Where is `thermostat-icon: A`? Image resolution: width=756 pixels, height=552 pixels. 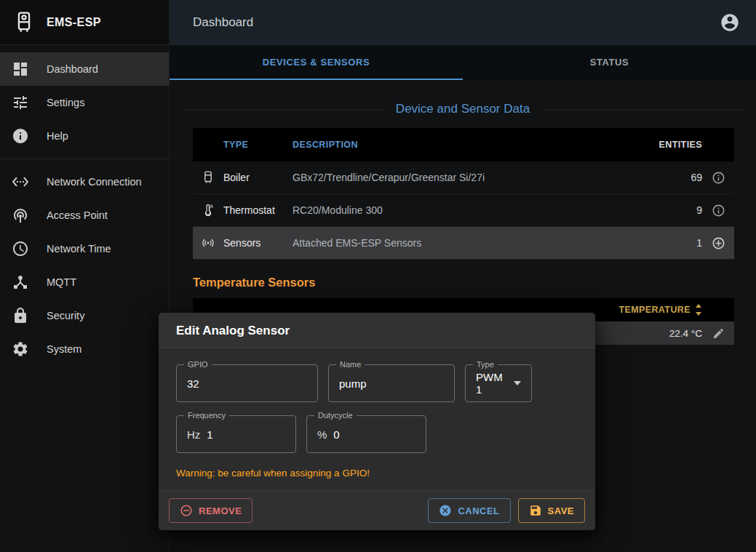
thermostat-icon: A is located at coordinates (208, 210).